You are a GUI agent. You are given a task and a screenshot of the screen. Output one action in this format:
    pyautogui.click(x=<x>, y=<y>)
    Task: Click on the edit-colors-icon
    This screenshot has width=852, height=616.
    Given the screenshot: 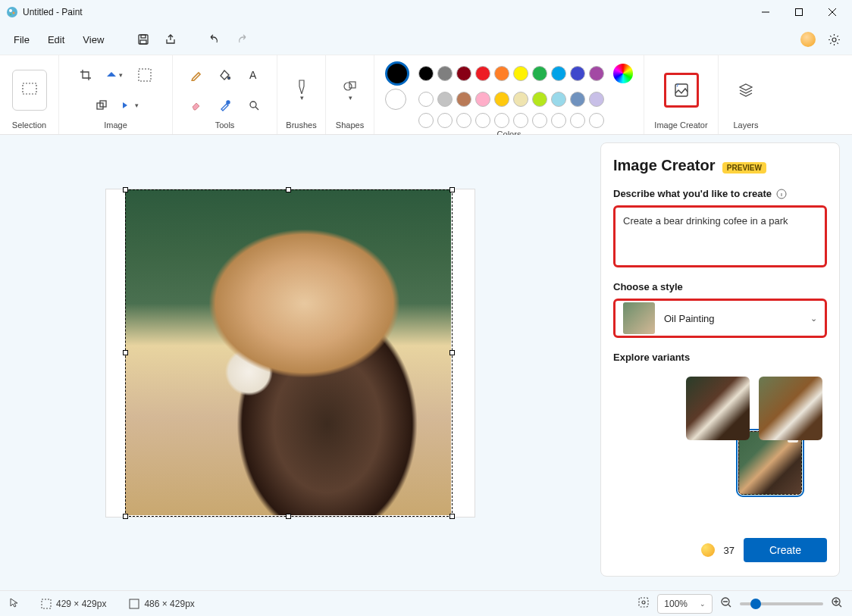 What is the action you would take?
    pyautogui.click(x=623, y=73)
    